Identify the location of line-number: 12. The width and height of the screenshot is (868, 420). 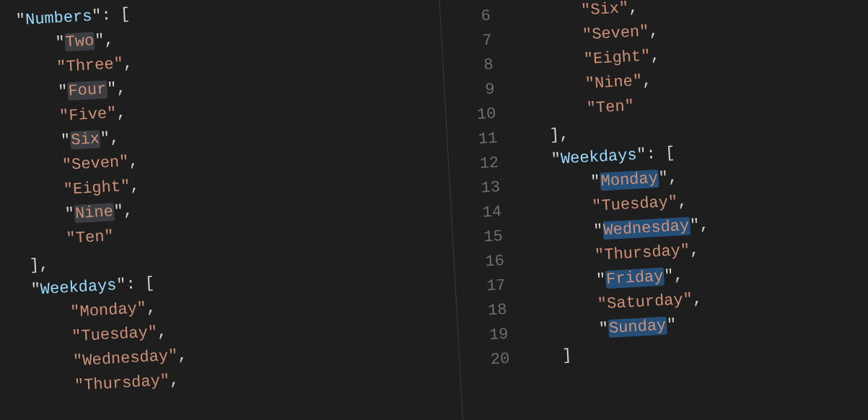
(475, 165).